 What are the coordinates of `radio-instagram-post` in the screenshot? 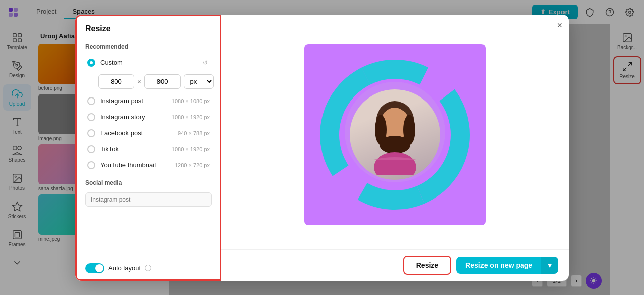 It's located at (91, 101).